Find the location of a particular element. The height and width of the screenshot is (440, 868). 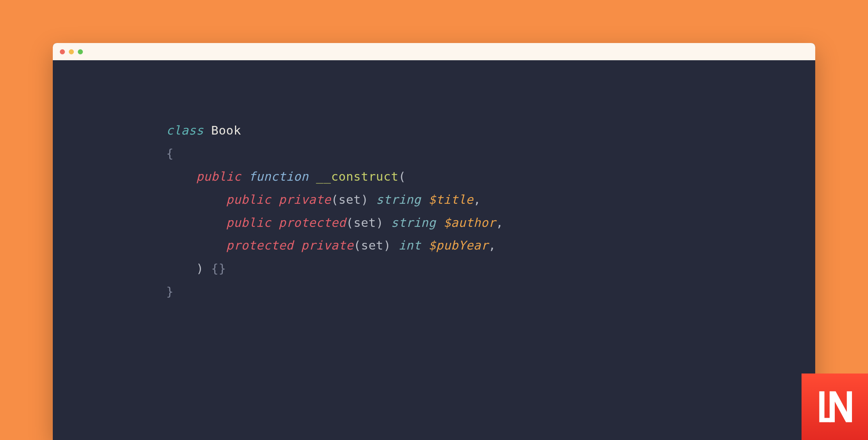

var-author: $author is located at coordinates (470, 223).